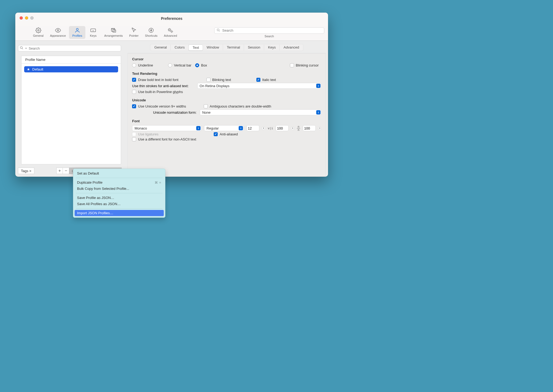 The height and width of the screenshot is (392, 553). What do you see at coordinates (58, 32) in the screenshot?
I see `toolbar-tab-appearance: Appearance` at bounding box center [58, 32].